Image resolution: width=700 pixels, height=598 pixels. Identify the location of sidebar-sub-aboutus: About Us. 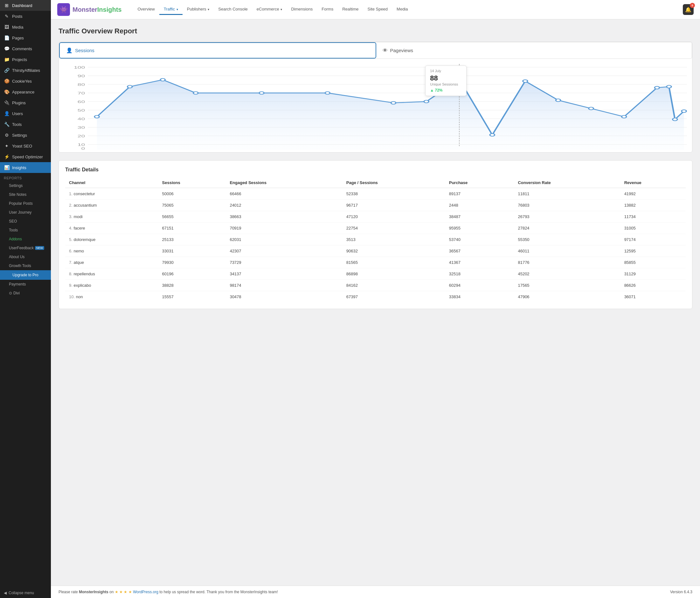
(26, 257).